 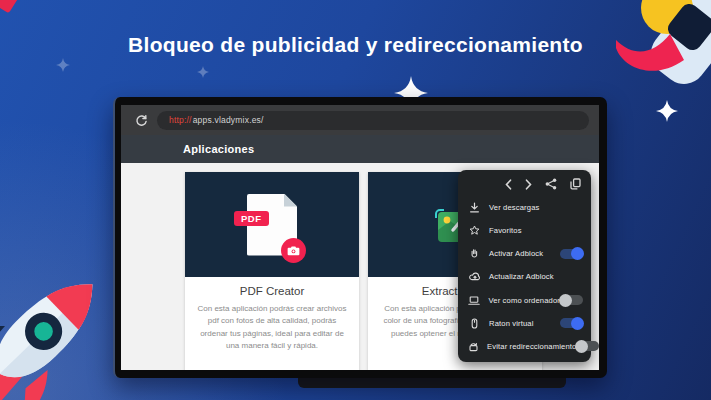 I want to click on menu-item-label: Favoritos, so click(x=536, y=230).